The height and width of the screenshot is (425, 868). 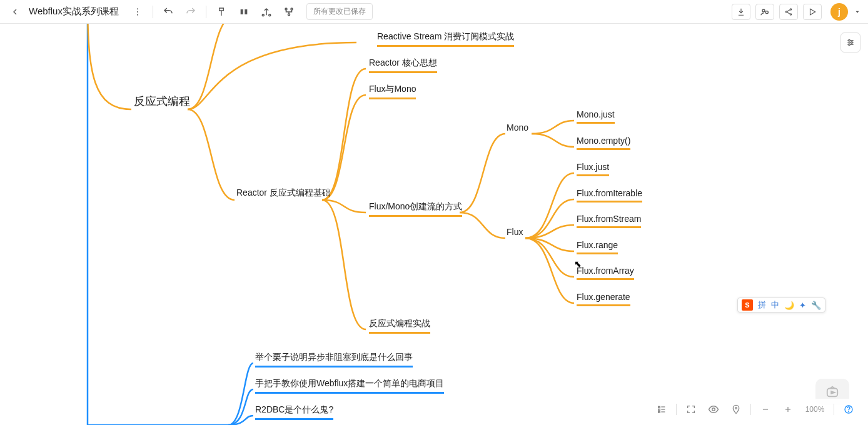 What do you see at coordinates (266, 12) in the screenshot?
I see `insert-button` at bounding box center [266, 12].